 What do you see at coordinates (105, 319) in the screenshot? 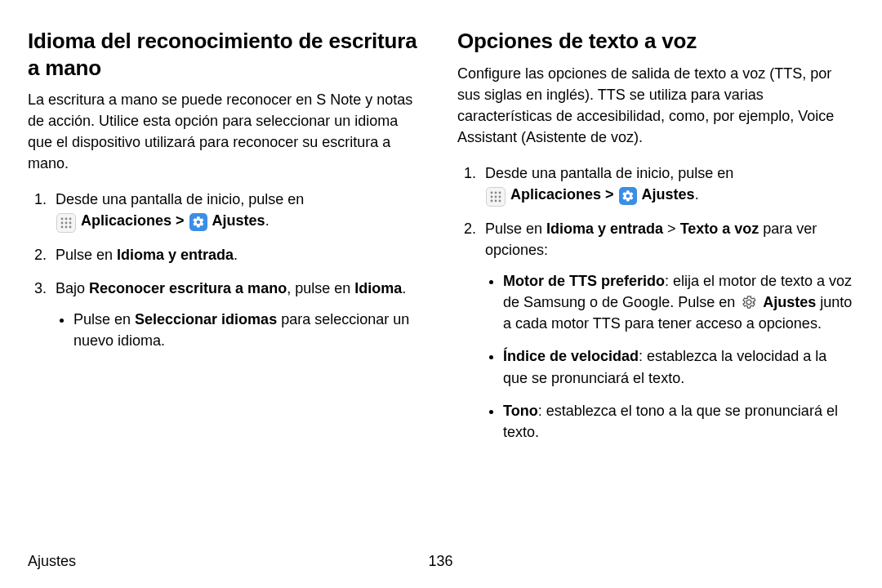
I see `bullet-text: Pulse en` at bounding box center [105, 319].